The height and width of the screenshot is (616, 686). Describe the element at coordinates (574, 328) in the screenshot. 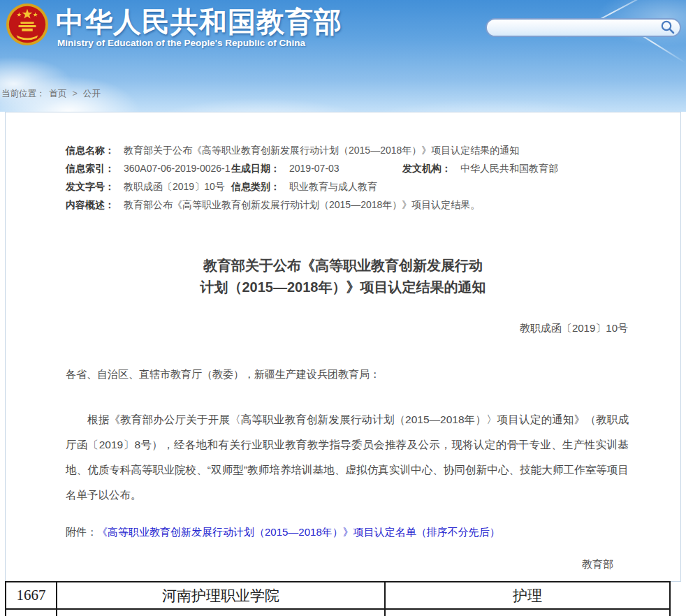

I see `document-number: 教职成函〔2019〕10号` at that location.